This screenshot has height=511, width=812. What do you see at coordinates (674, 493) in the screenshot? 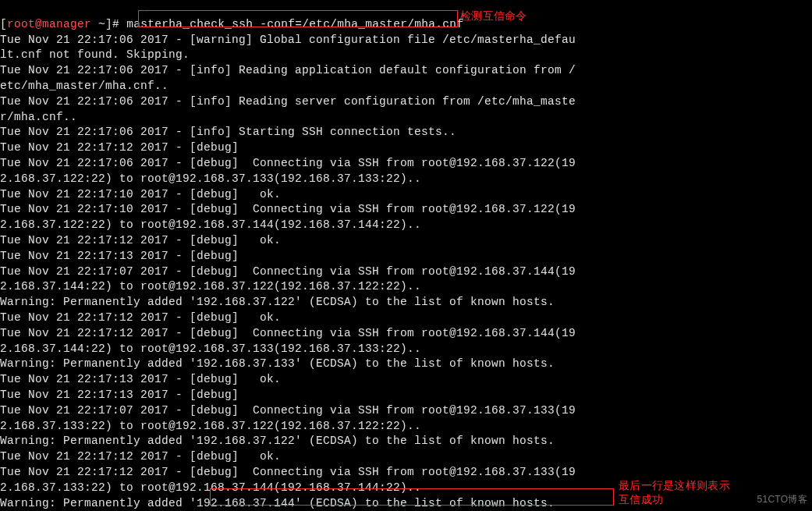
I see `annotation-bottom: 最后一行是这样则表示互信成功` at bounding box center [674, 493].